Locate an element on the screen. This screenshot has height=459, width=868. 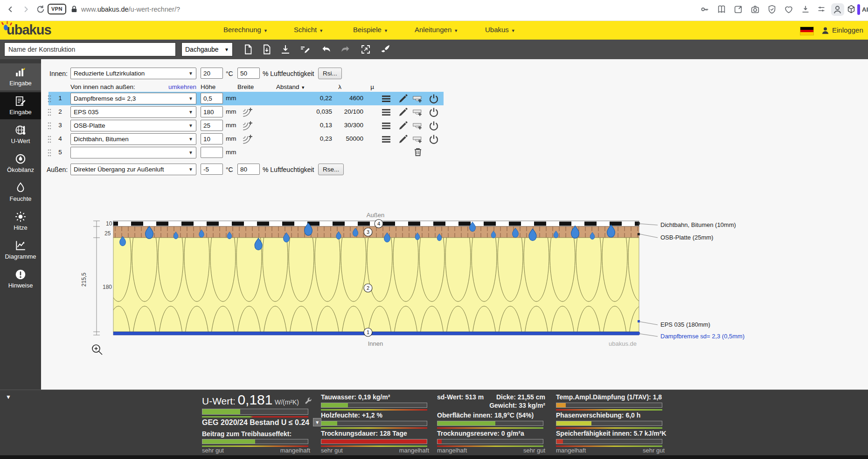
theme-pill is located at coordinates (859, 9).